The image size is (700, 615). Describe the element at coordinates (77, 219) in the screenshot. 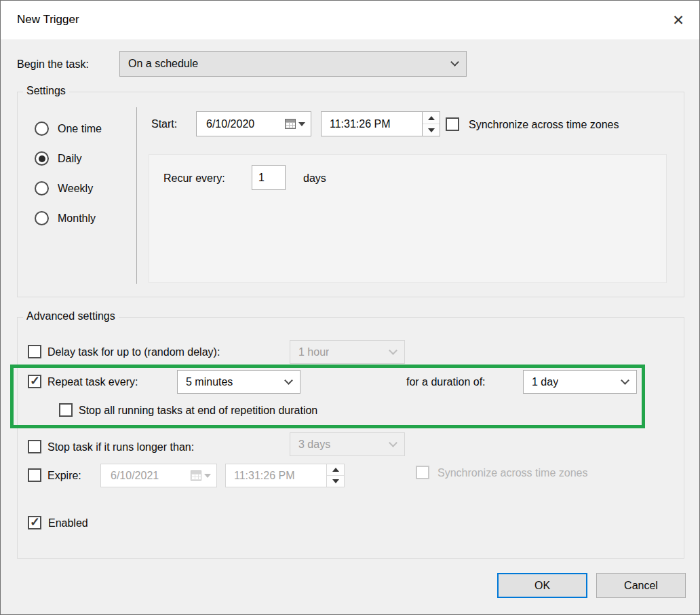

I see `radio-monthly-label: Monthly` at that location.